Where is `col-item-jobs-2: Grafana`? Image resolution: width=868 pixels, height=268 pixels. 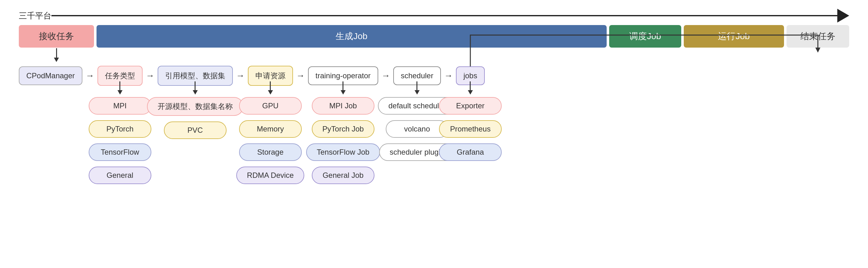 col-item-jobs-2: Grafana is located at coordinates (470, 152).